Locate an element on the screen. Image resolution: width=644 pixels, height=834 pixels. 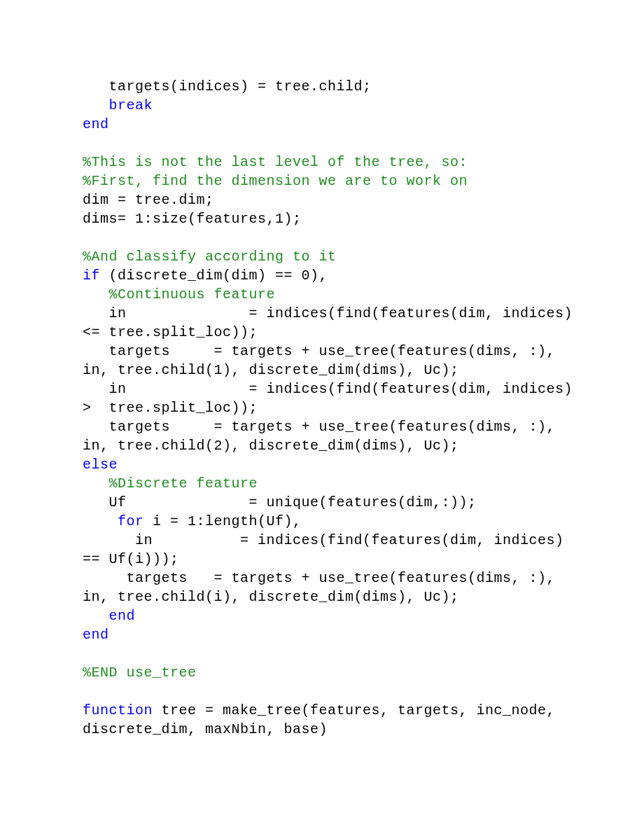
code-text: dims= 1:size(features,1); is located at coordinates (192, 218).